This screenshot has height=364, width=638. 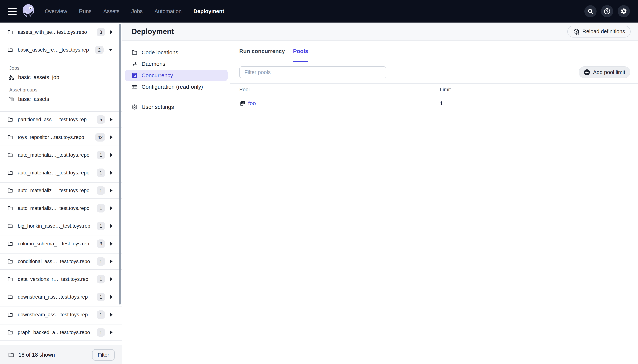 I want to click on hamburger-menu-icon, so click(x=13, y=11).